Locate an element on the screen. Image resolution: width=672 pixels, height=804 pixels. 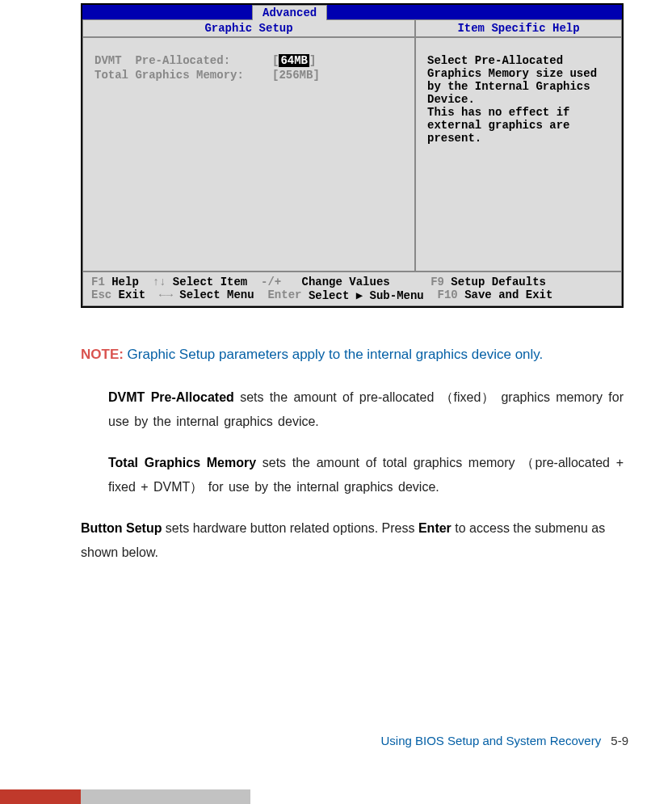
key-f1: F1 is located at coordinates (99, 282).